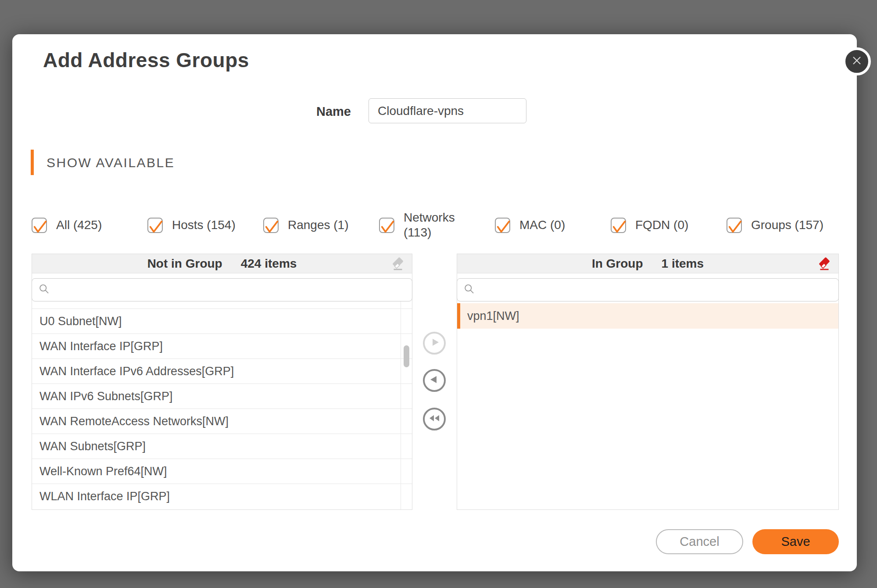 This screenshot has height=588, width=877. I want to click on panel-item-count: 424 items, so click(269, 264).